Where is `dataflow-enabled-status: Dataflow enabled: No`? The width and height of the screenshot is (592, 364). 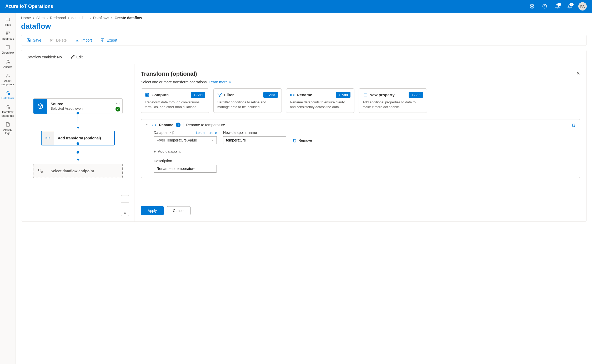
dataflow-enabled-status: Dataflow enabled: No is located at coordinates (44, 57).